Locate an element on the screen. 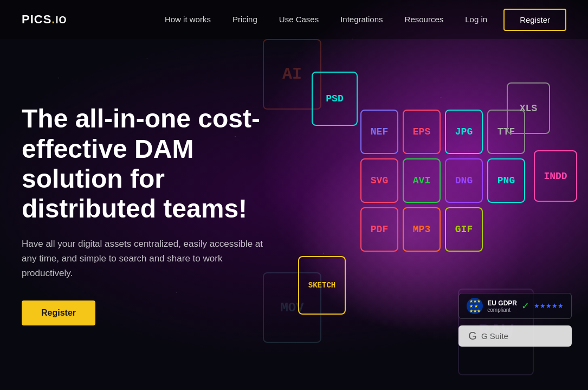 This screenshot has width=588, height=390. nav-link-use-cases: Use Cases is located at coordinates (299, 20).